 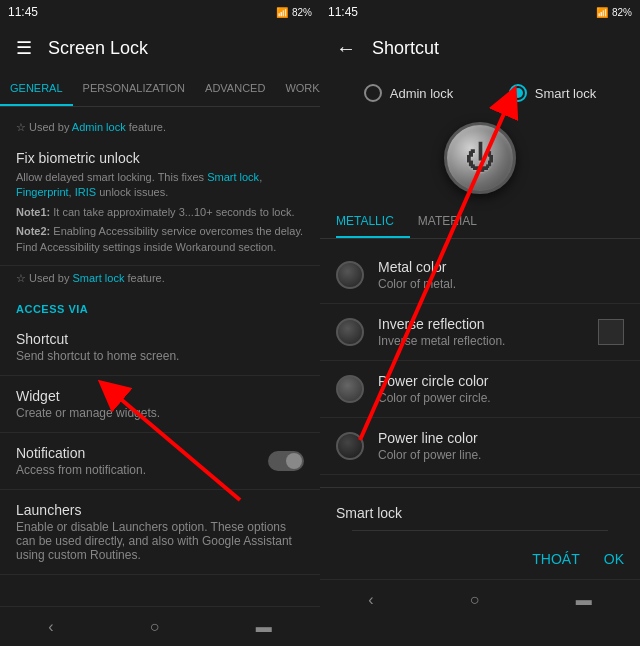 What do you see at coordinates (90, 247) in the screenshot?
I see `accessibility-link2: Accessibility settings` at bounding box center [90, 247].